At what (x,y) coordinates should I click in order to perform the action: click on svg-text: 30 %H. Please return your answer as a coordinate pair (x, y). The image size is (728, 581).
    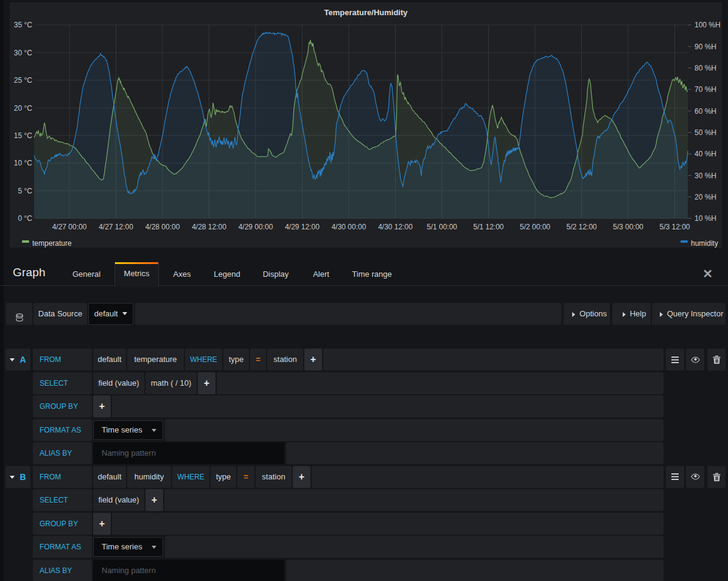
    Looking at the image, I should click on (705, 176).